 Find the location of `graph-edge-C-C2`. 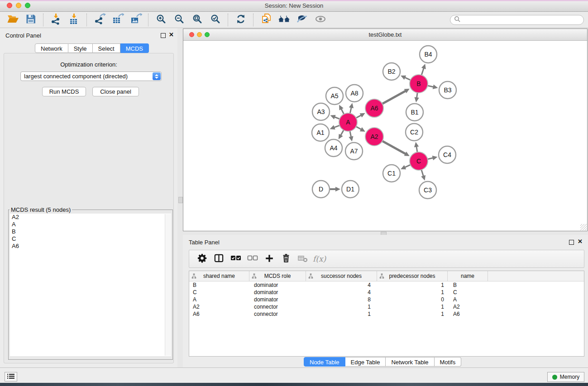

graph-edge-C-C2 is located at coordinates (417, 149).